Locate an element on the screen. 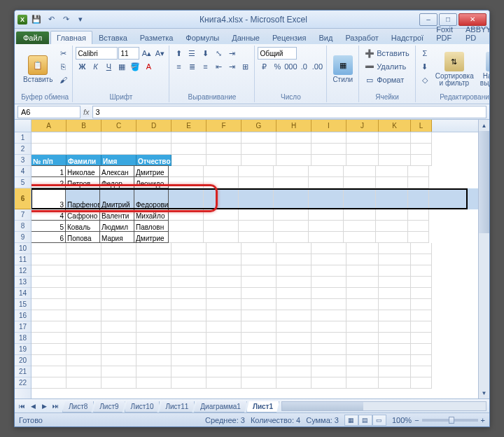  row-header: 8 is located at coordinates (22, 226).